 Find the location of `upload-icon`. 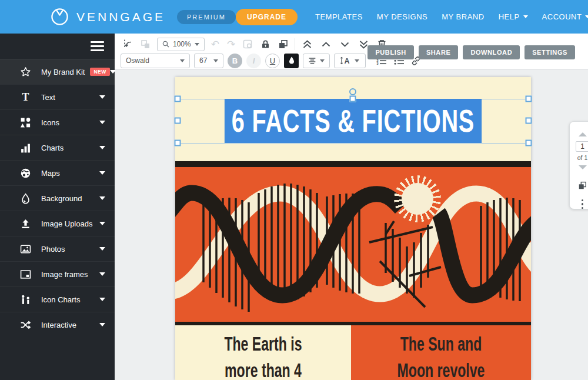

upload-icon is located at coordinates (26, 224).